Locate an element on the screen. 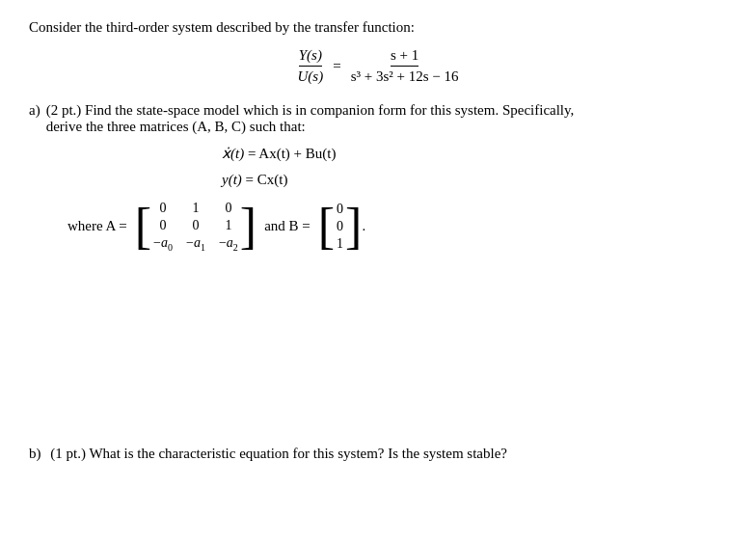 The width and height of the screenshot is (756, 542). part-b: b) (1 pt.) What is the characteristic eq… is located at coordinates (378, 453).